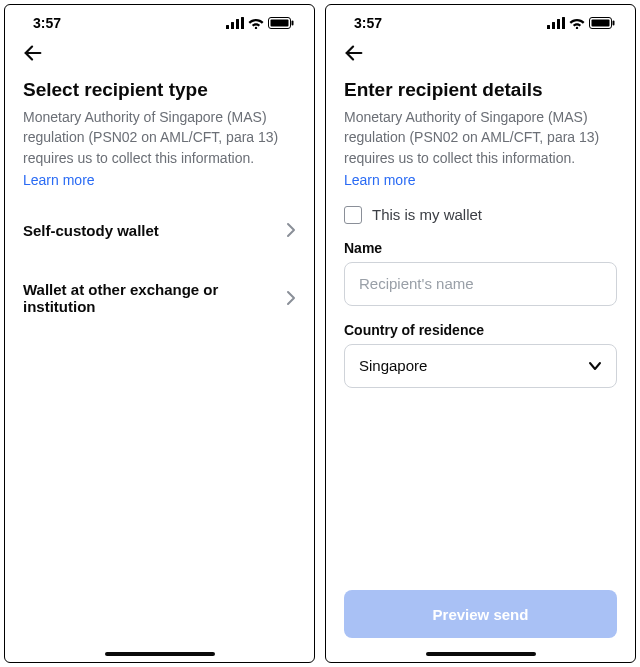  I want to click on country-select-value: Singapore, so click(393, 366).